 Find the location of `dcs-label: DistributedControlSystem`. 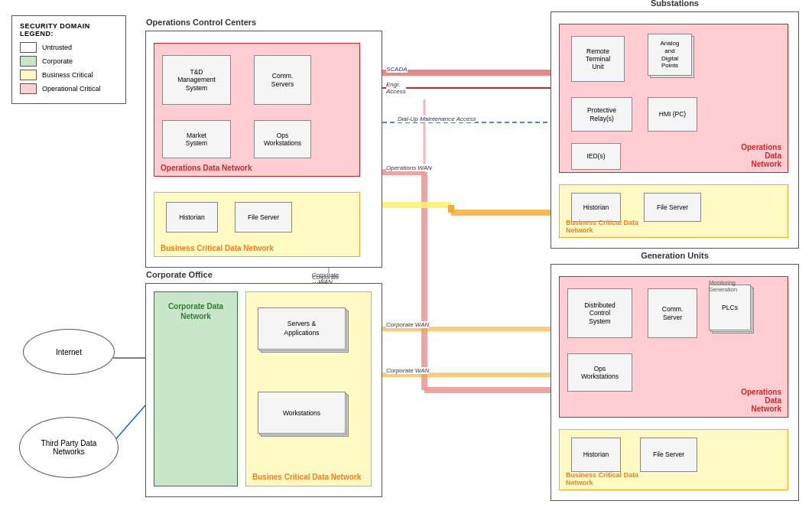

dcs-label: DistributedControlSystem is located at coordinates (599, 314).